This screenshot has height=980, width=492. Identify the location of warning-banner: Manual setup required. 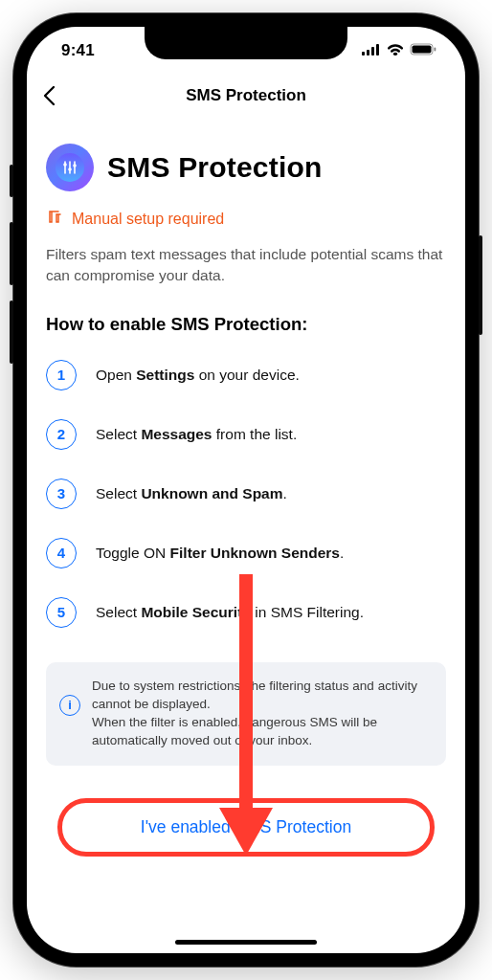
(246, 218).